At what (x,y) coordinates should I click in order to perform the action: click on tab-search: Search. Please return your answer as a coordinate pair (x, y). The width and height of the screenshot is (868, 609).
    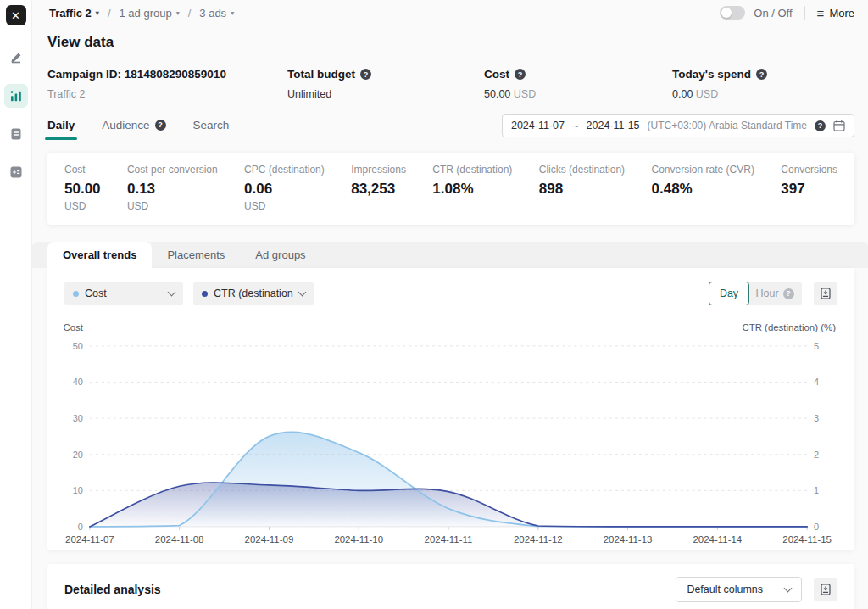
    Looking at the image, I should click on (212, 126).